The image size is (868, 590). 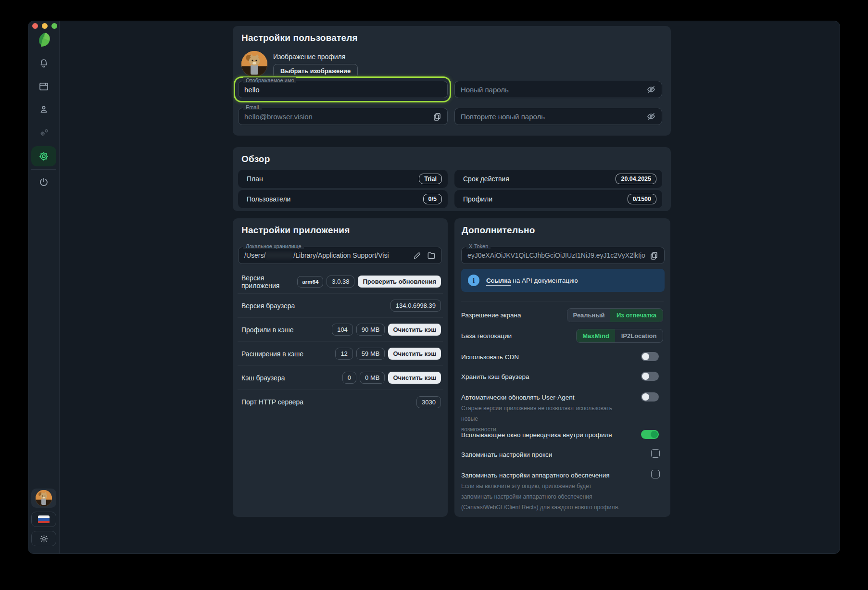 I want to click on choose-image-button: Выбрать изображение, so click(x=315, y=71).